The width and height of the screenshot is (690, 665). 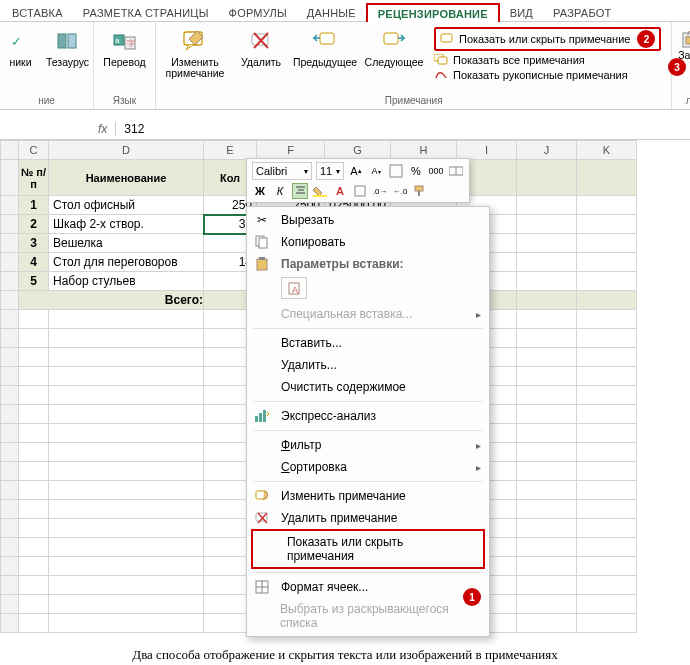 I want to click on percent-icon: %, so click(x=416, y=171).